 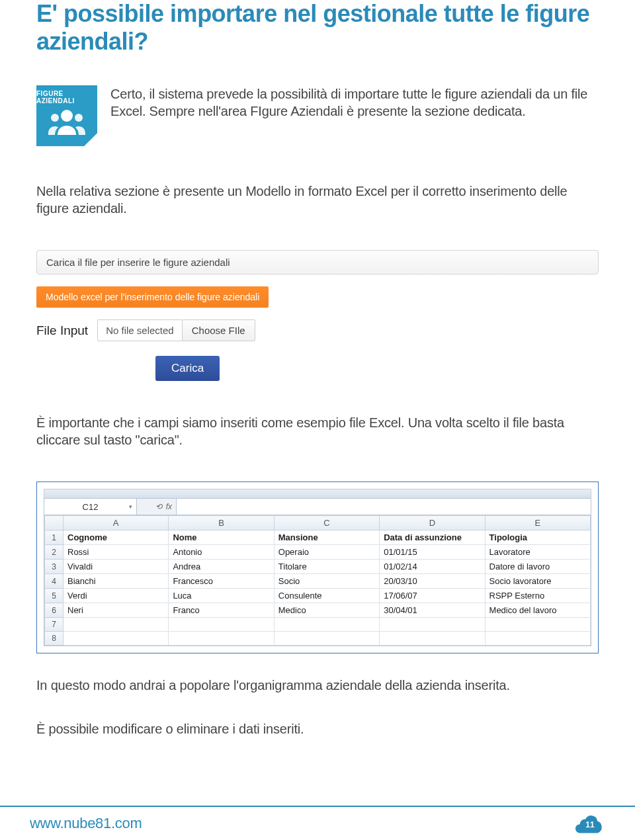 I want to click on excel-cell: Rossi, so click(x=116, y=552).